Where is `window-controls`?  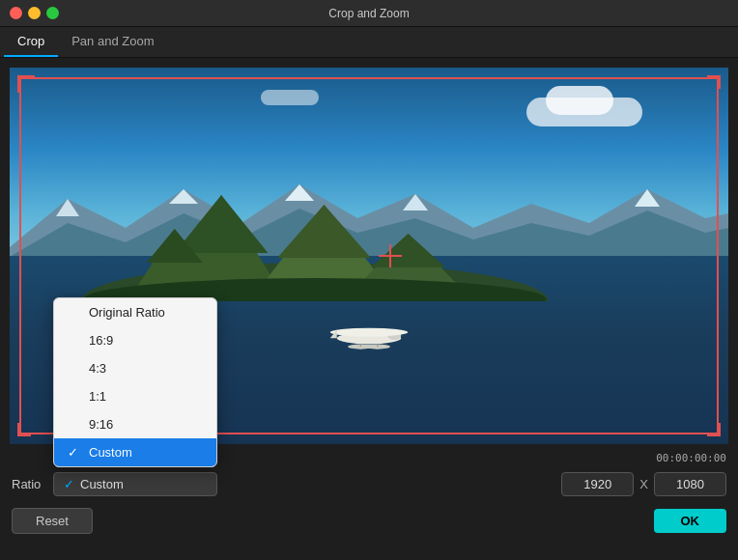 window-controls is located at coordinates (35, 14).